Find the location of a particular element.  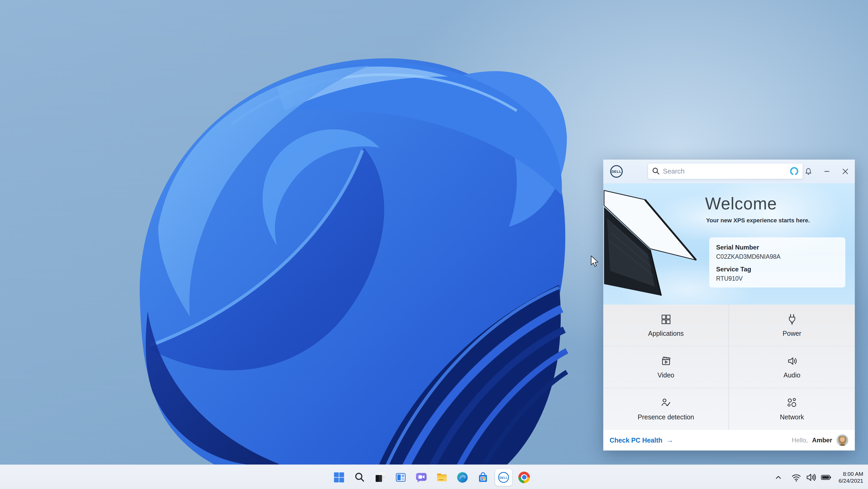

edge-button is located at coordinates (462, 478).